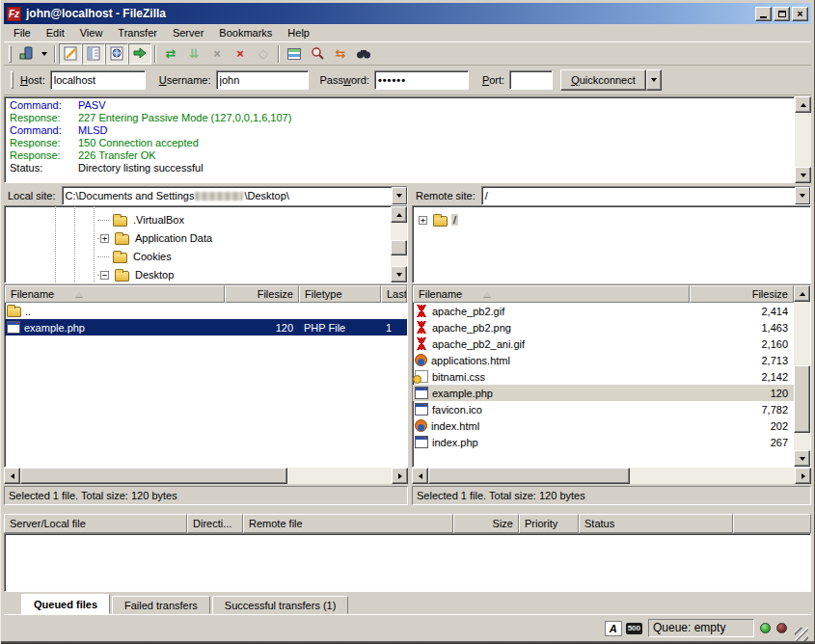 The width and height of the screenshot is (815, 644). What do you see at coordinates (22, 33) in the screenshot?
I see `menu-file: File` at bounding box center [22, 33].